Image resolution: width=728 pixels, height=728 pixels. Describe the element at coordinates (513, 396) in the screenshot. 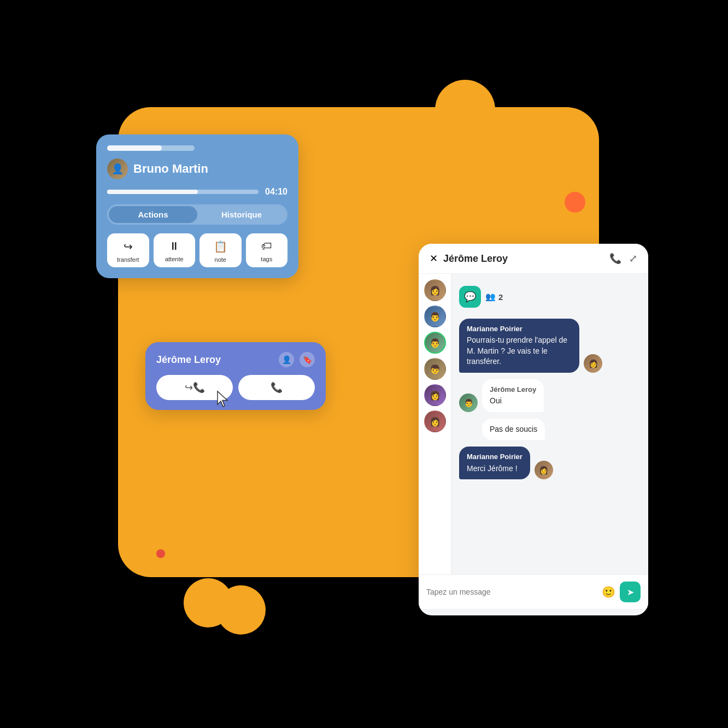

I see `bubble-2: Jérôme Leroy Oui` at that location.